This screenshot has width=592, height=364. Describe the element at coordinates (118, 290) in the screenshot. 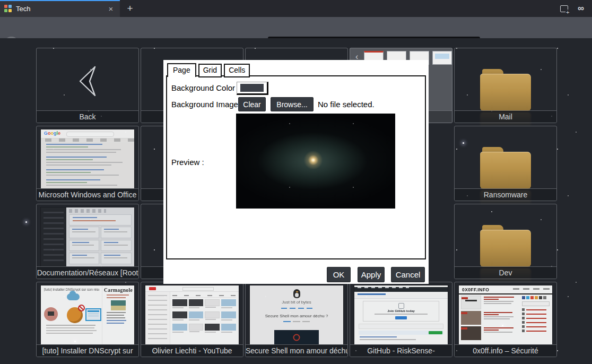

I see `carmagnole-site-title: Carmagnole` at that location.